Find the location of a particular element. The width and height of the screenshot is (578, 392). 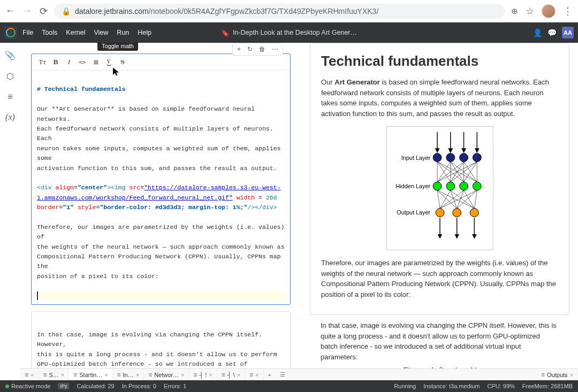

tab-item: ≡In…× is located at coordinates (128, 374).